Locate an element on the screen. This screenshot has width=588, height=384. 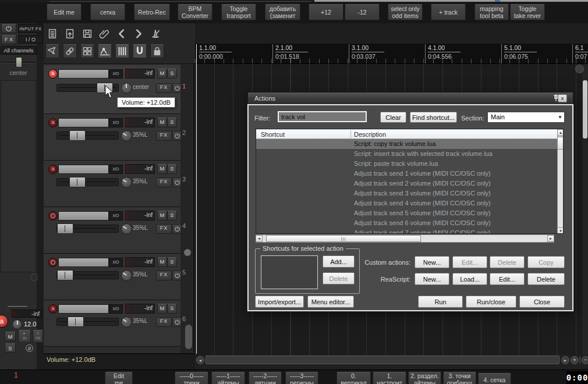
bottom-button-3-regiony: -----3----- регионы is located at coordinates (302, 378).